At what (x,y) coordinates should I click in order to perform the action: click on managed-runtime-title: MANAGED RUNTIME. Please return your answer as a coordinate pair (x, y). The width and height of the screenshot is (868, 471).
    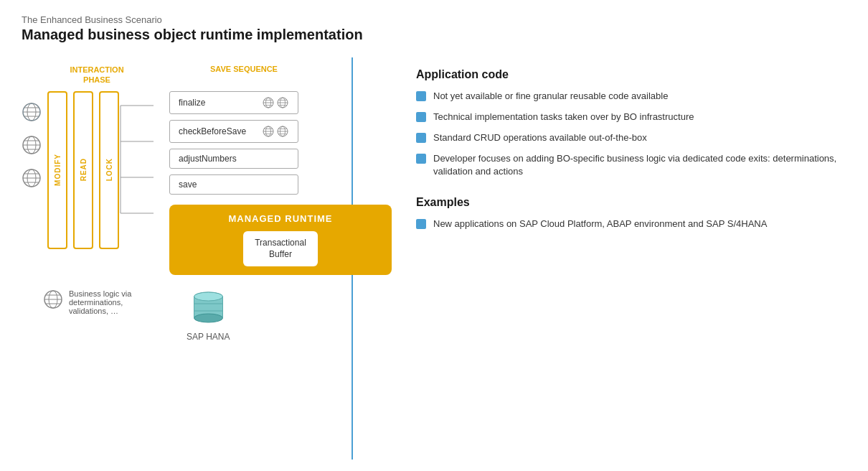
    Looking at the image, I should click on (280, 218).